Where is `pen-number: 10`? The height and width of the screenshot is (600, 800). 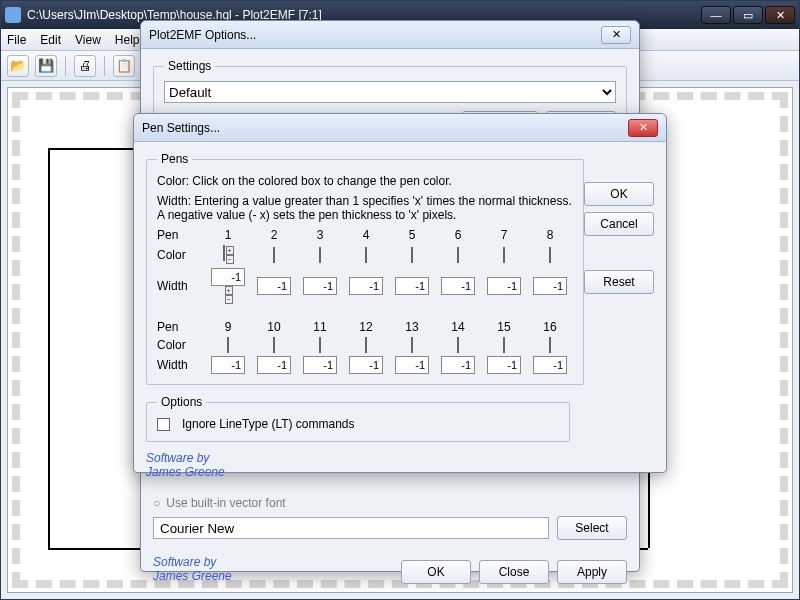
pen-number: 10 is located at coordinates (274, 327).